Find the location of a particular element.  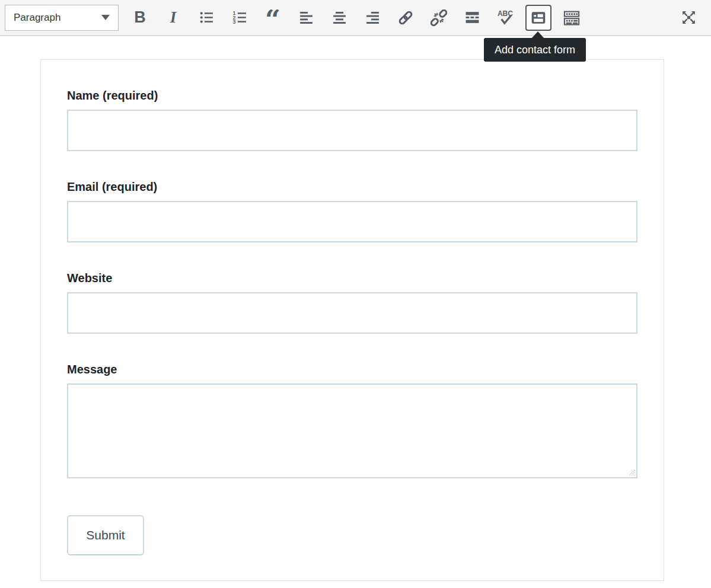

align-right-button is located at coordinates (372, 18).